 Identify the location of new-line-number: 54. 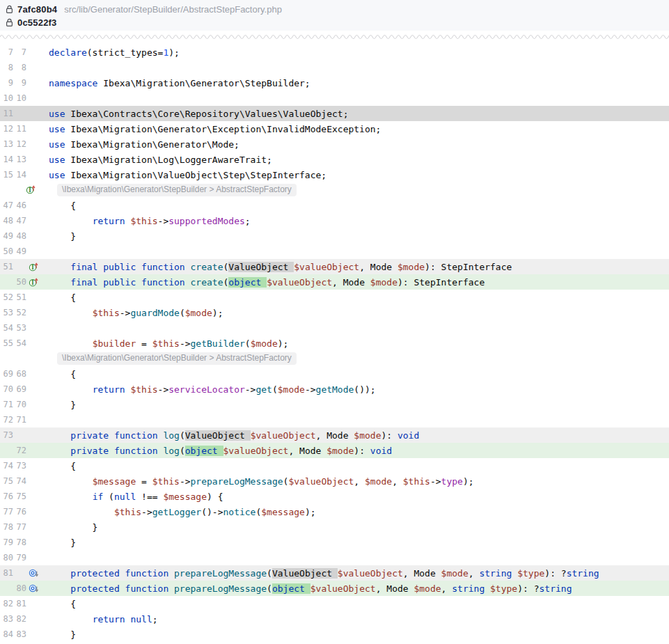
(19, 343).